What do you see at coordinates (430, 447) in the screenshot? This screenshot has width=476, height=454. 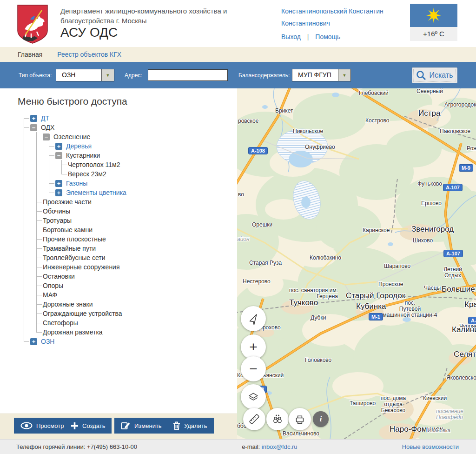 I see `new-features-link: Новые возможности` at bounding box center [430, 447].